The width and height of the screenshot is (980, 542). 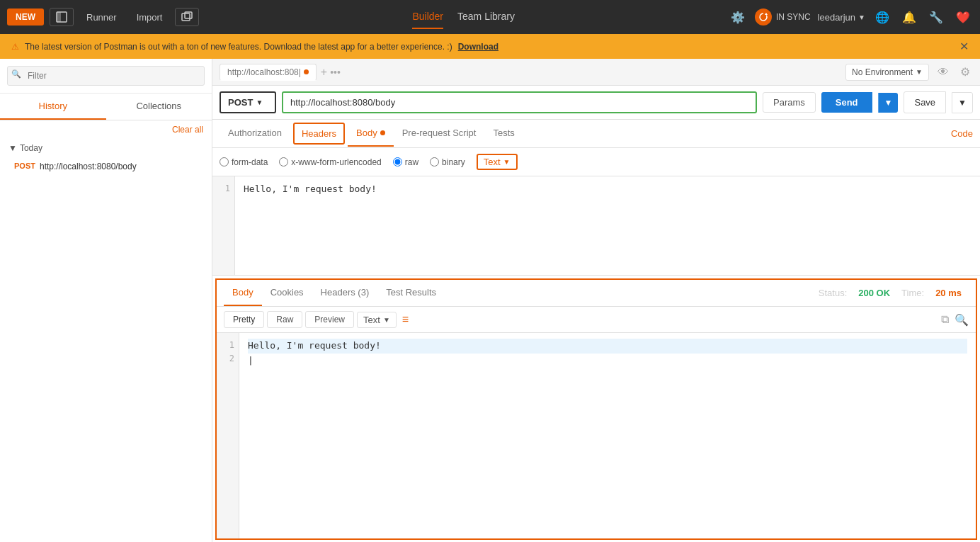 I want to click on request-body-content: Hello, I'm request body!, so click(x=608, y=225).